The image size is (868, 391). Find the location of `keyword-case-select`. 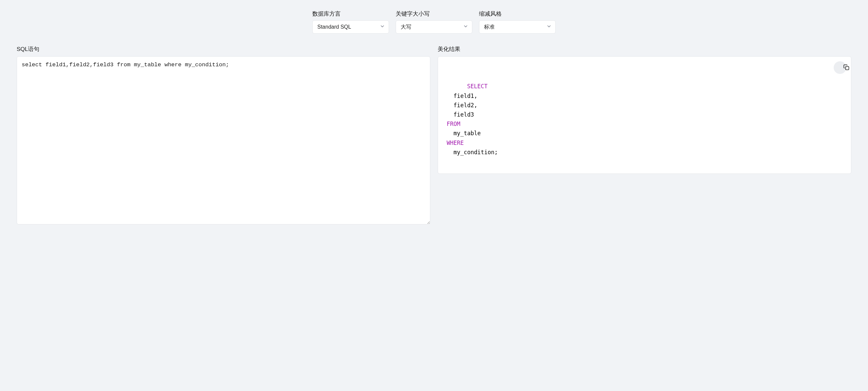

keyword-case-select is located at coordinates (434, 27).